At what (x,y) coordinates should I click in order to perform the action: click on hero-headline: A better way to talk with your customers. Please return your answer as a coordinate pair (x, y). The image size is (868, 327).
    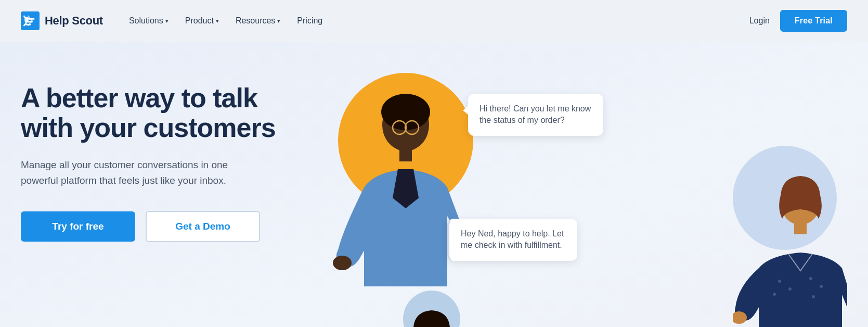
    Looking at the image, I should click on (156, 113).